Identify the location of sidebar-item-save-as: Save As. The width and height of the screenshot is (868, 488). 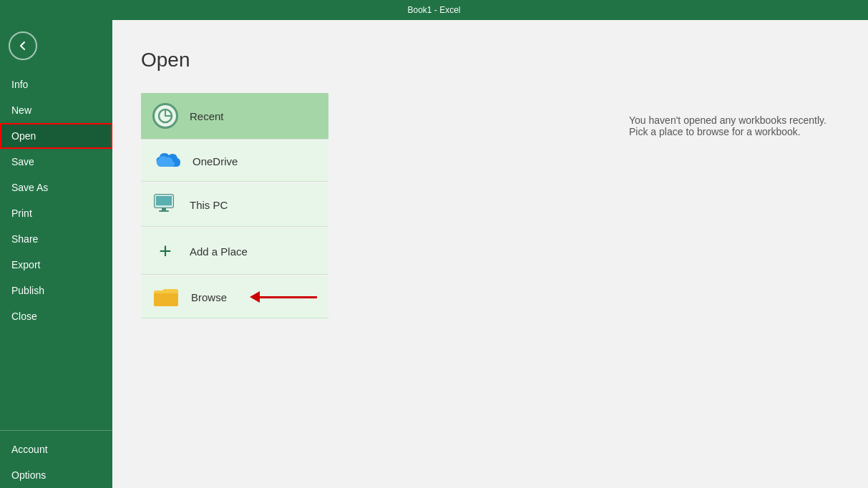
(56, 187).